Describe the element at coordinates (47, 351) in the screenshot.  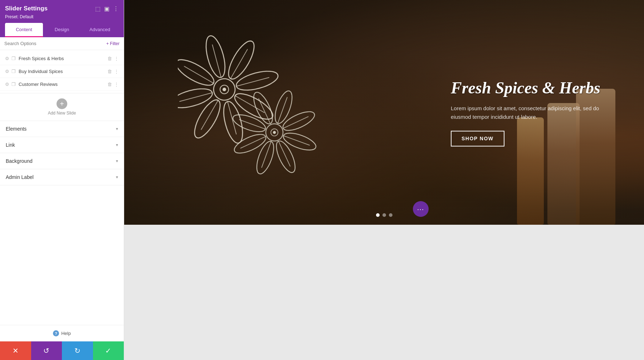
I see `undo-button: ↺` at that location.